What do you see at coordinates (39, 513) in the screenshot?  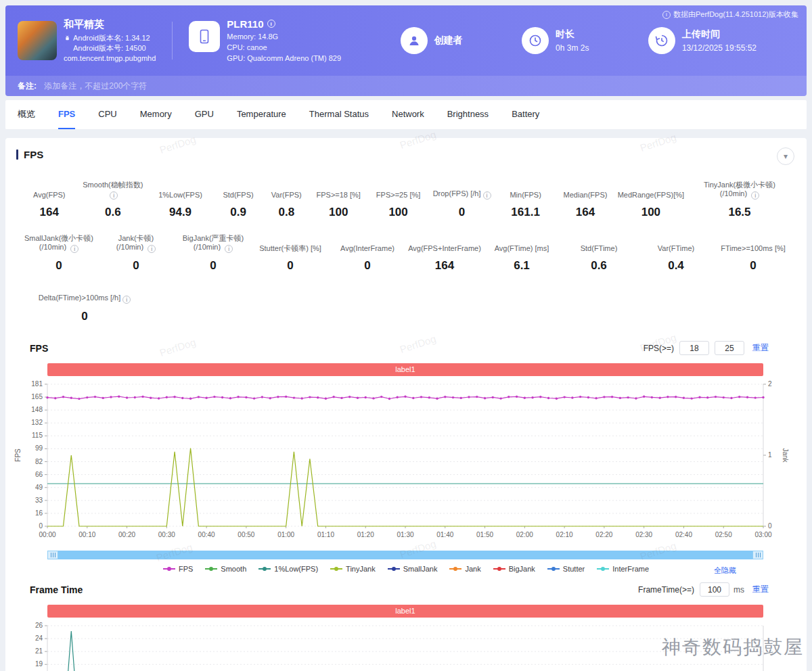 I see `svg-text: 16` at bounding box center [39, 513].